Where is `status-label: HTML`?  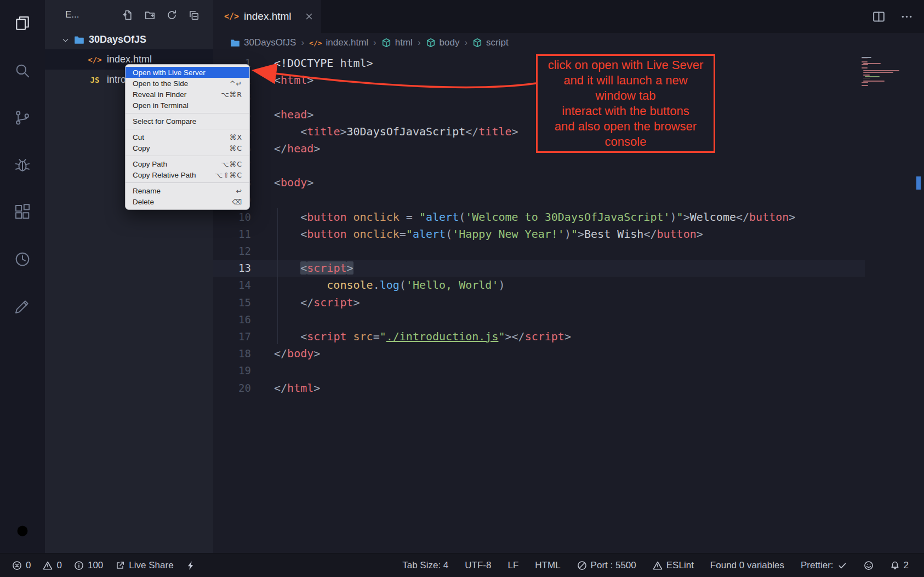 status-label: HTML is located at coordinates (547, 565).